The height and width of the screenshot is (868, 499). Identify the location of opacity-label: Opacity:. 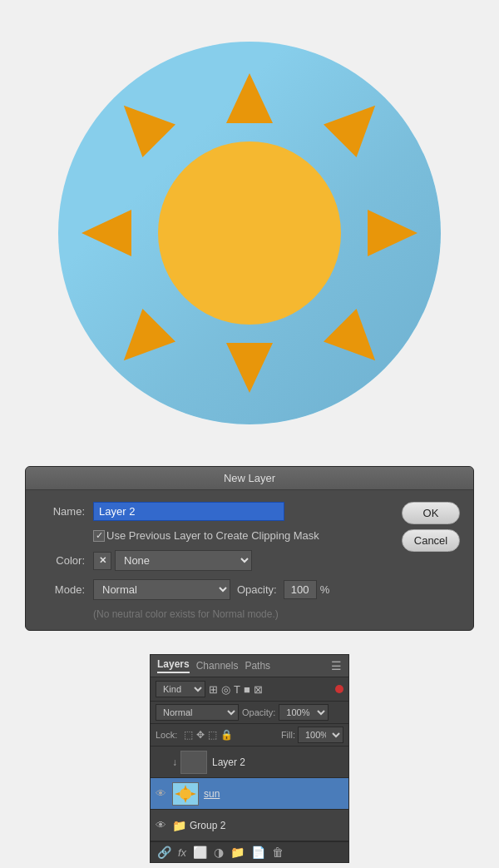
(257, 589).